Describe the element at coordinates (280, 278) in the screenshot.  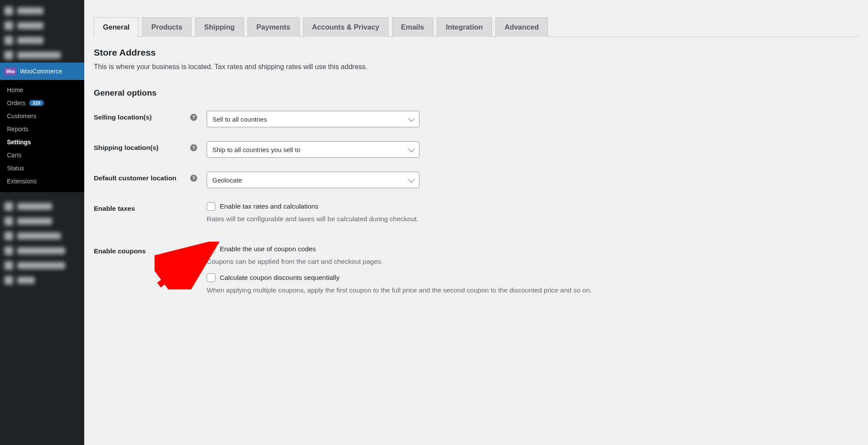
I see `checkbox-sequential-discounts-label: Calculate coupon discounts sequentially` at that location.